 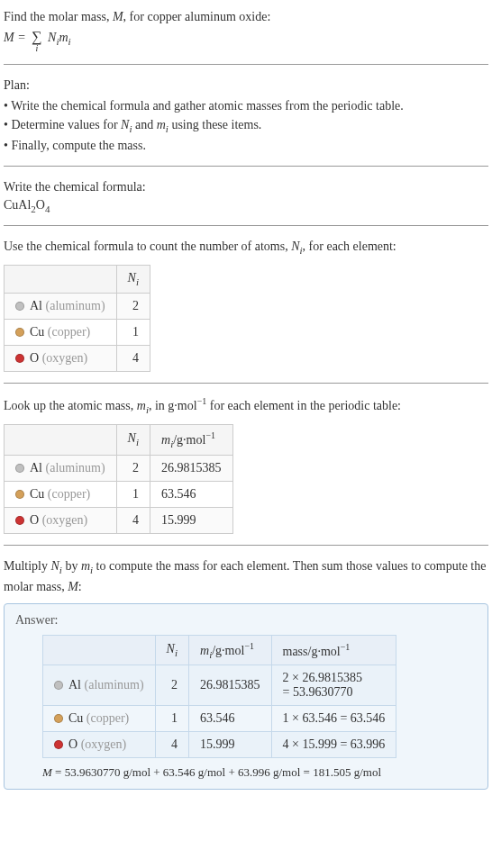 I want to click on plan-list: Write the chemical formula and gather at…, so click(x=246, y=126).